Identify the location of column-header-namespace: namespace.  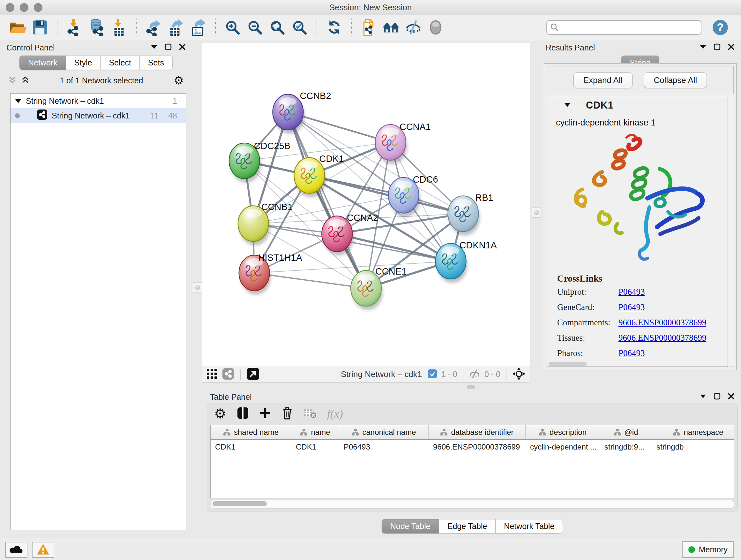
(693, 432).